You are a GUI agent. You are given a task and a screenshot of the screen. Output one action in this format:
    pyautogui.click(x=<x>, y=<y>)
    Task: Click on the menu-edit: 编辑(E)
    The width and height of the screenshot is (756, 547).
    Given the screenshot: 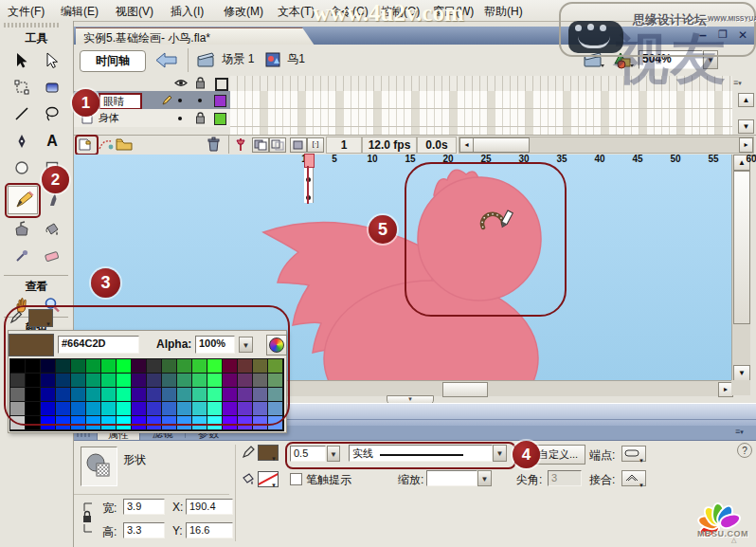 What is the action you would take?
    pyautogui.click(x=80, y=11)
    